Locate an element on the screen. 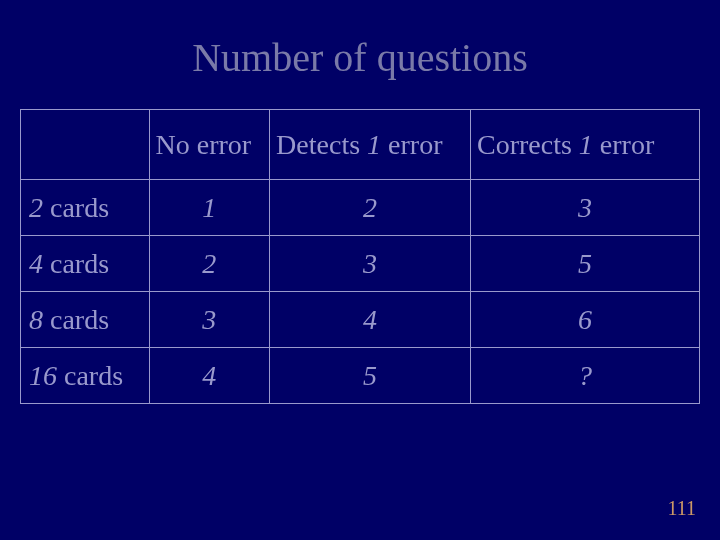 The image size is (720, 540). row-label: 8 cards is located at coordinates (86, 320).